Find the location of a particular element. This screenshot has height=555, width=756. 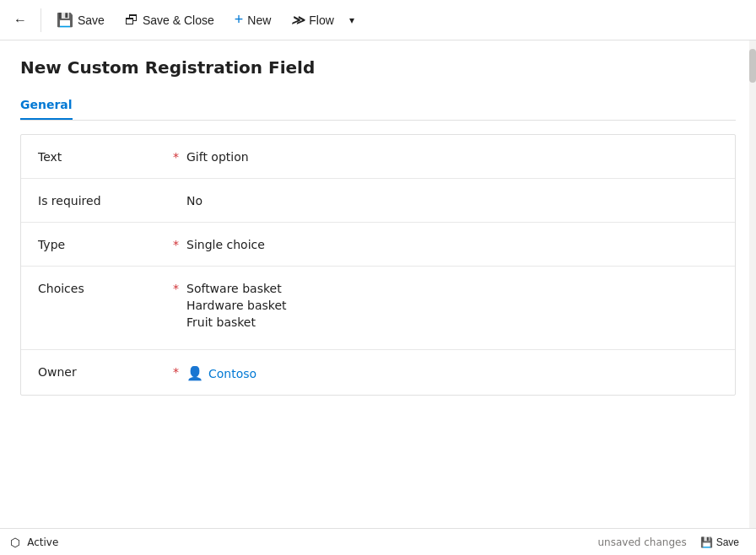

new-icon: + is located at coordinates (240, 20).